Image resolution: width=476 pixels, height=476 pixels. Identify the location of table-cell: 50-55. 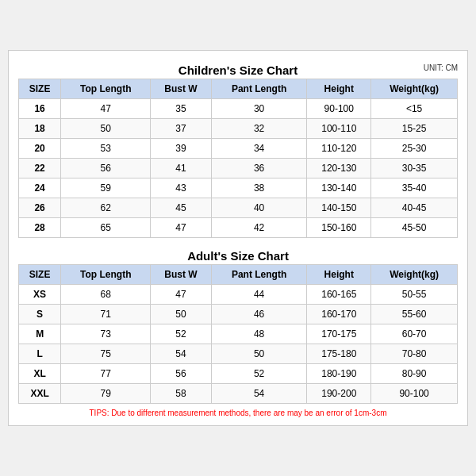
(414, 295).